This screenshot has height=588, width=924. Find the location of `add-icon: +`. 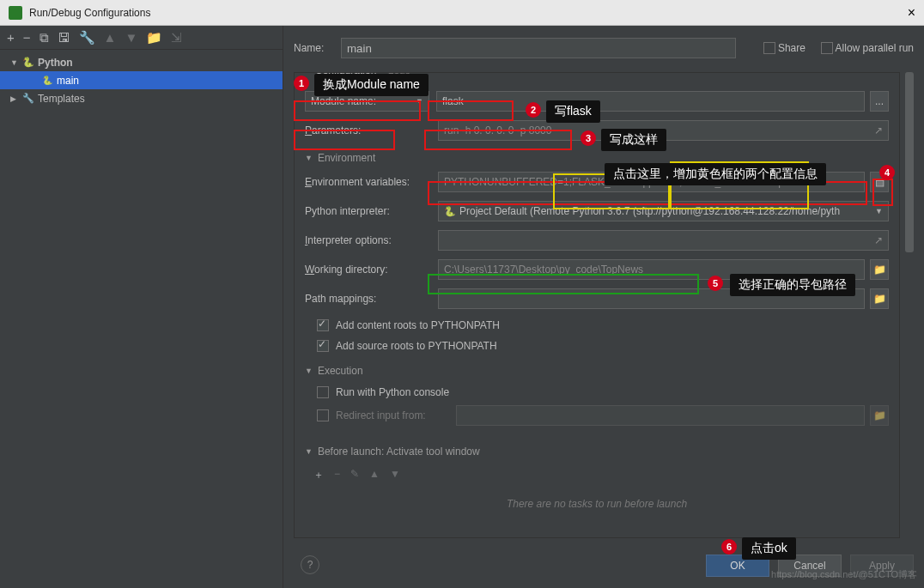

add-icon: + is located at coordinates (10, 38).